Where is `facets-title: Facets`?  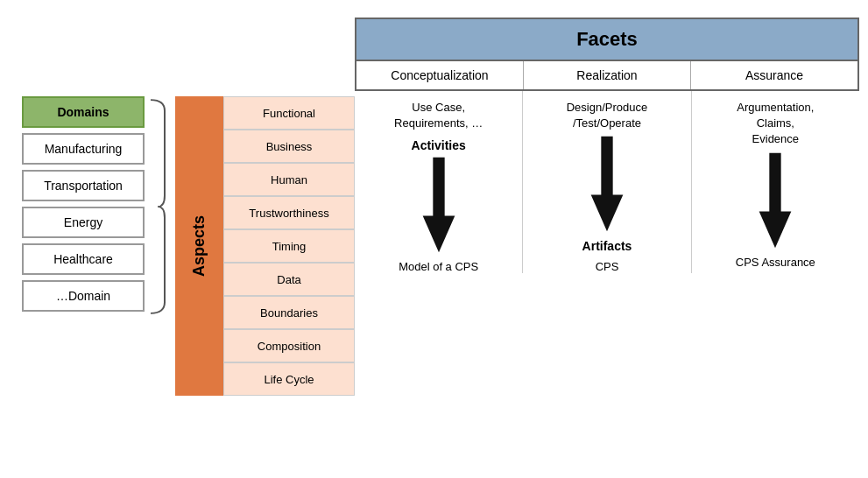
facets-title: Facets is located at coordinates (607, 39).